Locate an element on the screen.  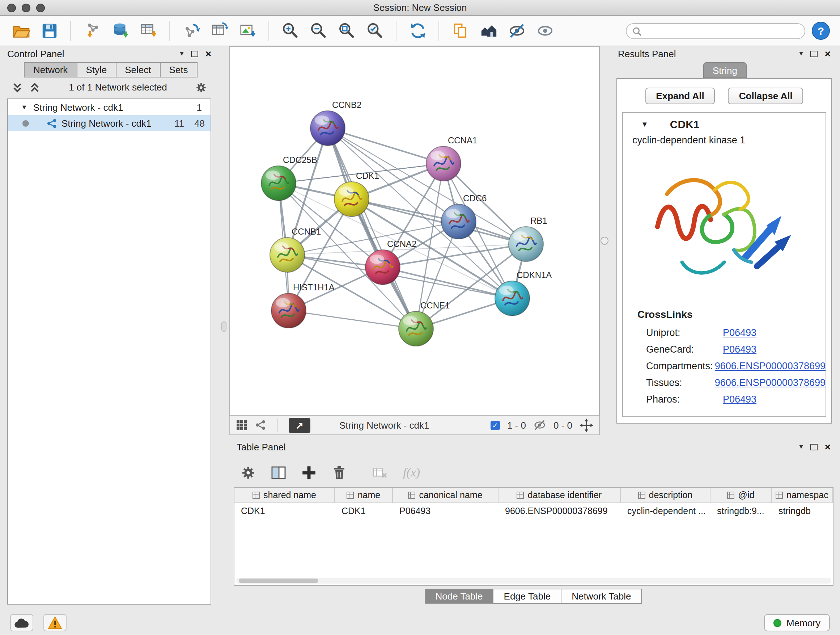
collapse-all-icon is located at coordinates (17, 87).